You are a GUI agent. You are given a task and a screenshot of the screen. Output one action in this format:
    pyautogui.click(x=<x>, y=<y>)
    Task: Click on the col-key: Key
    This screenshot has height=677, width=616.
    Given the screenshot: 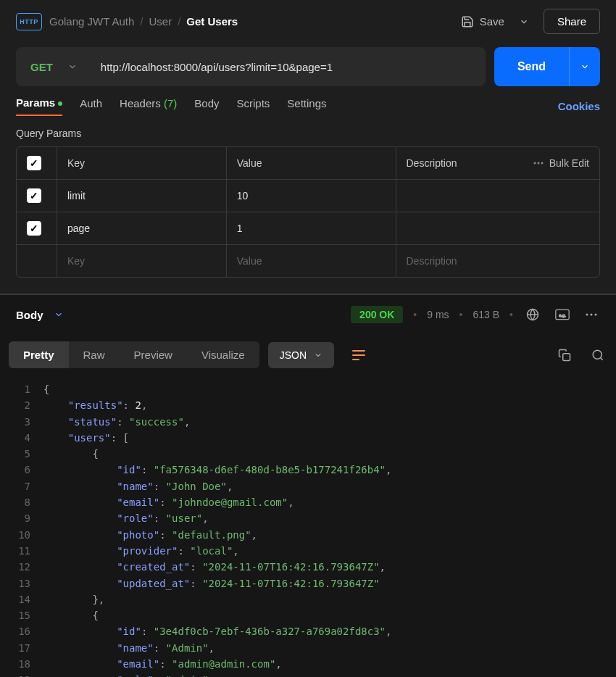 What is the action you would take?
    pyautogui.click(x=142, y=163)
    